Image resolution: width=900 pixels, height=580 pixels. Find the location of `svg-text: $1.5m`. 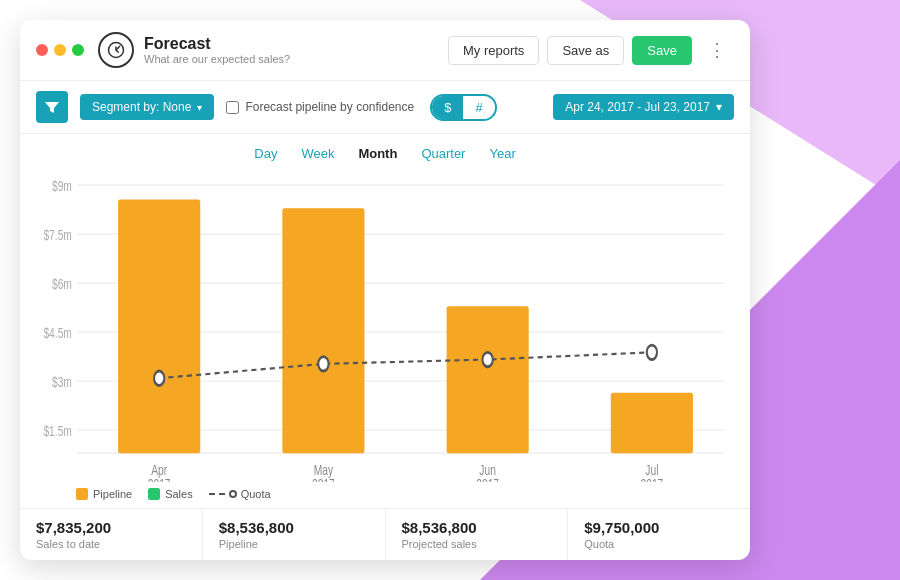

svg-text: $1.5m is located at coordinates (58, 431).